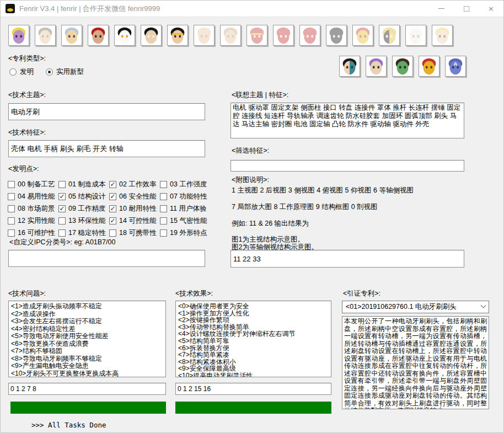 This screenshot has height=433, width=504. Describe the element at coordinates (33, 233) in the screenshot. I see `invention-point-16: 16 可维护性` at that location.